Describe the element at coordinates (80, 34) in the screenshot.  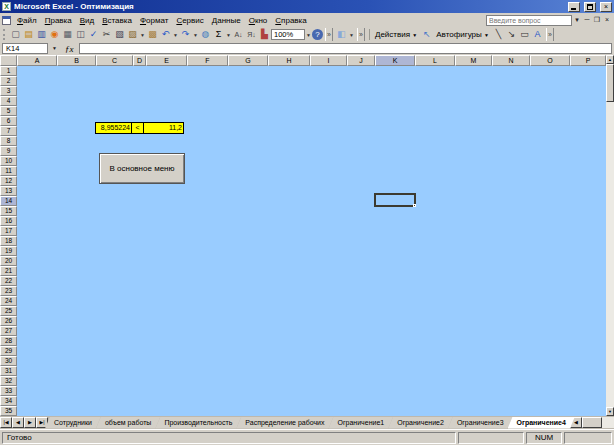
I see `print-preview-icon: ◫` at that location.